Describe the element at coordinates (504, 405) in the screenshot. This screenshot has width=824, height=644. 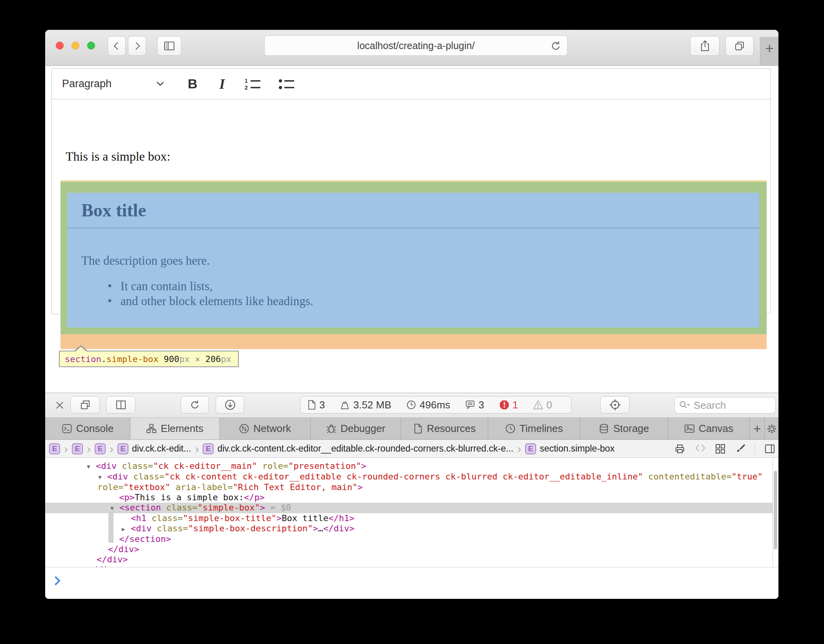
I see `error-icon` at that location.